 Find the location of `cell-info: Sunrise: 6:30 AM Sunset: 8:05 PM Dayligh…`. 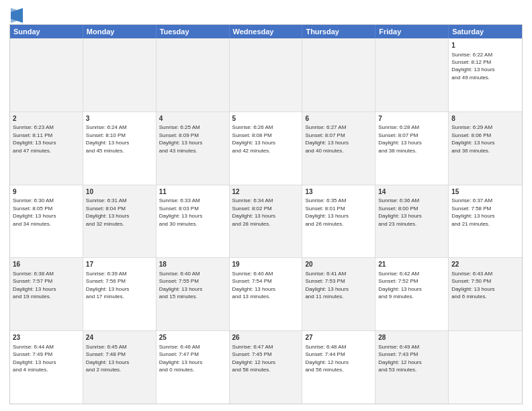

cell-info: Sunrise: 6:30 AM Sunset: 8:05 PM Dayligh… is located at coordinates (34, 212).